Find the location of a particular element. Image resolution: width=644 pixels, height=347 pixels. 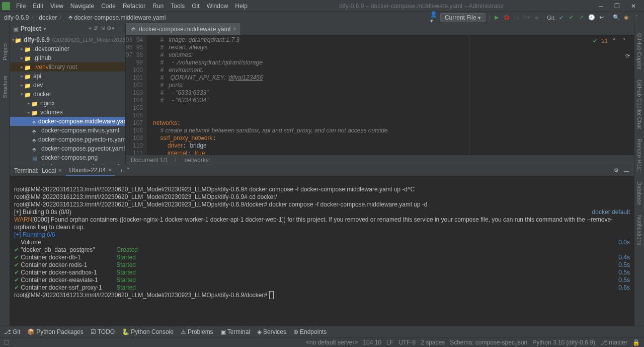

menu-window: Window is located at coordinates (217, 6).